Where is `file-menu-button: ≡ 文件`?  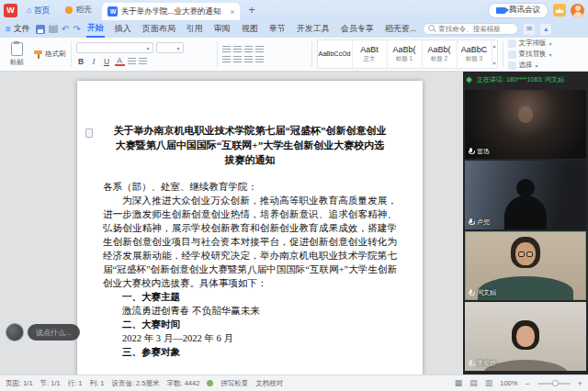 file-menu-button: ≡ 文件 is located at coordinates (18, 29).